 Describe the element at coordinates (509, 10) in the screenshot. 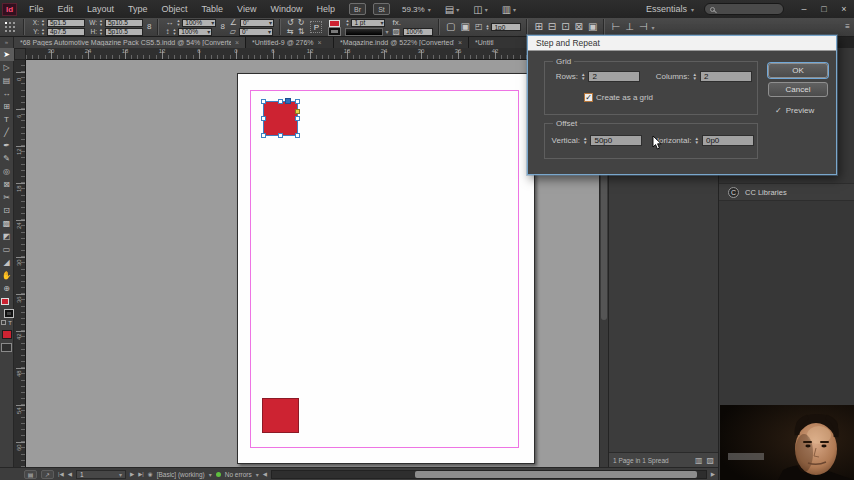

I see `arrange-documents-dropdown: ▥ ▾` at that location.